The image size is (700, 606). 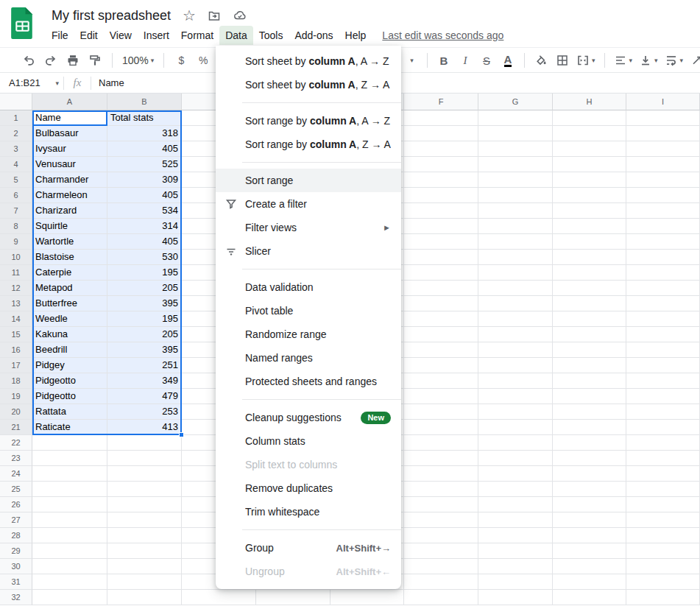 I want to click on column-header-h: H, so click(x=590, y=102).